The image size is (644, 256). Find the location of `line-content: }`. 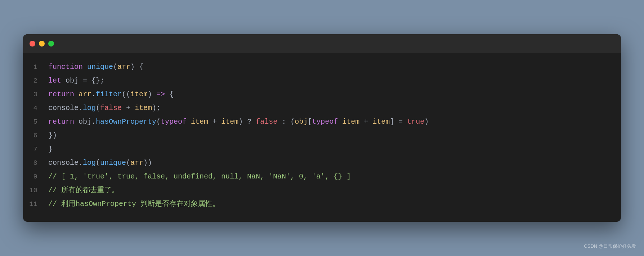

line-content: } is located at coordinates (333, 149).